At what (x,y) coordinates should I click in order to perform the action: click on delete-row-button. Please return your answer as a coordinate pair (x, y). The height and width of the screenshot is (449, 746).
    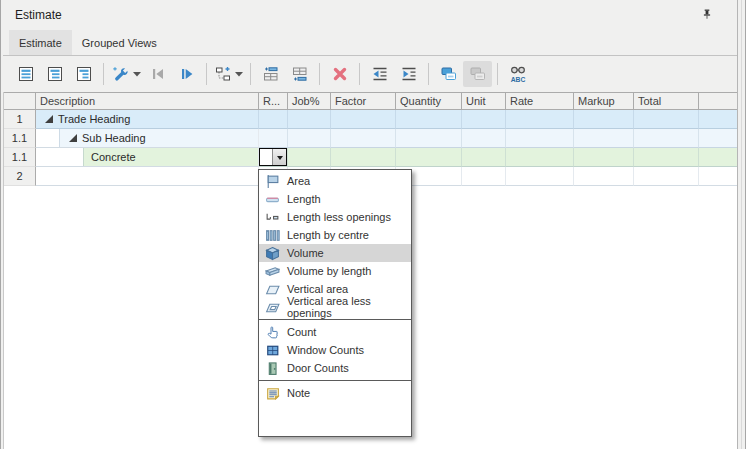
    Looking at the image, I should click on (340, 74).